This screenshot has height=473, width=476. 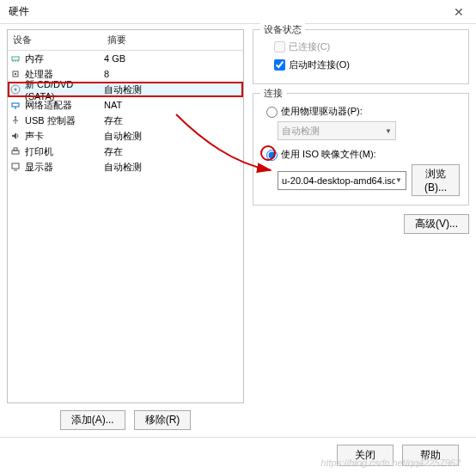 I want to click on cpu-icon, so click(x=15, y=74).